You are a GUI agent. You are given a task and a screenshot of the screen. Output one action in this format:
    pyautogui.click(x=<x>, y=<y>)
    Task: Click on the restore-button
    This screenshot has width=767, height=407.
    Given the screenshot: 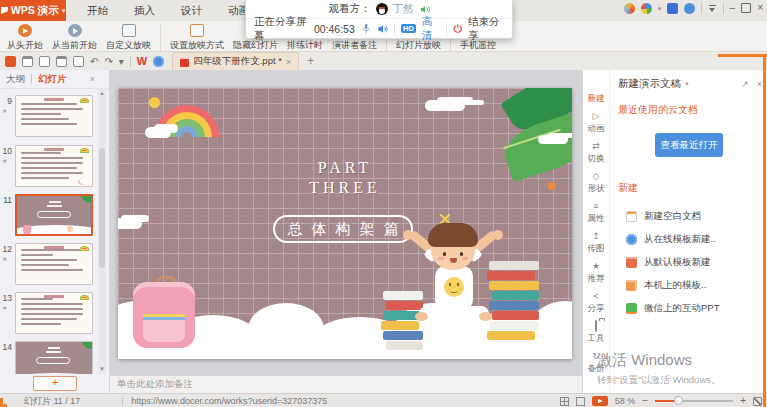 What is the action you would take?
    pyautogui.click(x=746, y=8)
    